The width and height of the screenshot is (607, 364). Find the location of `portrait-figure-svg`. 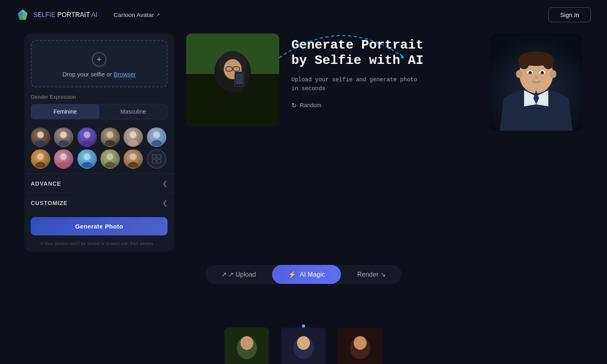

portrait-figure-svg is located at coordinates (536, 82).